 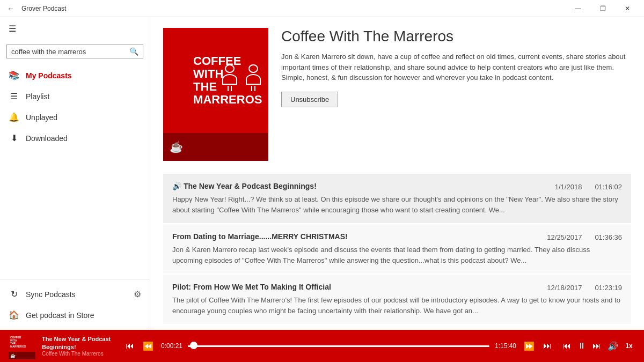 I want to click on sidebar-item-get-podcast-store: 🏠 Get podcast in Store, so click(x=75, y=315).